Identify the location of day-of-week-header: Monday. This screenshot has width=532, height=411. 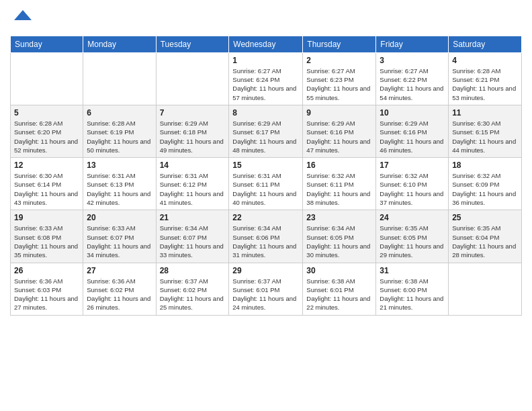
(120, 44).